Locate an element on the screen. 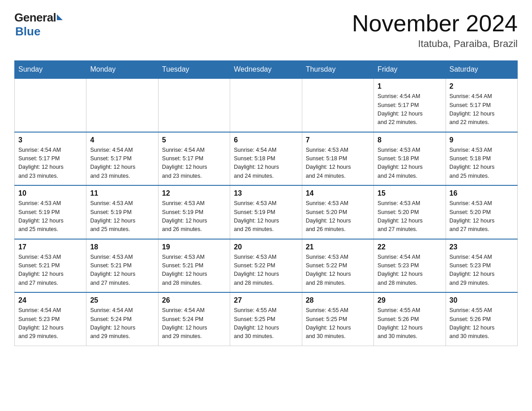  day-of-week-header: Tuesday is located at coordinates (194, 70).